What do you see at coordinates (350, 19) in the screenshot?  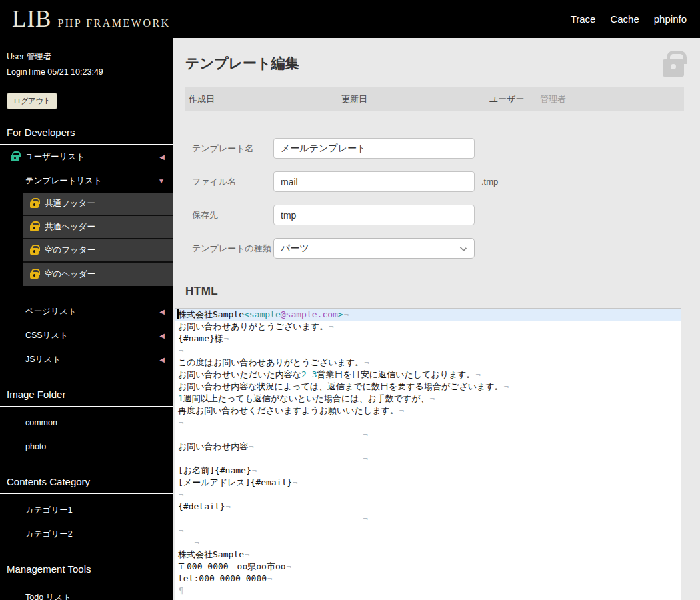 I see `top-header-bar: LIB PHP FRAMEWORK Trace Cache phpinfo` at bounding box center [350, 19].